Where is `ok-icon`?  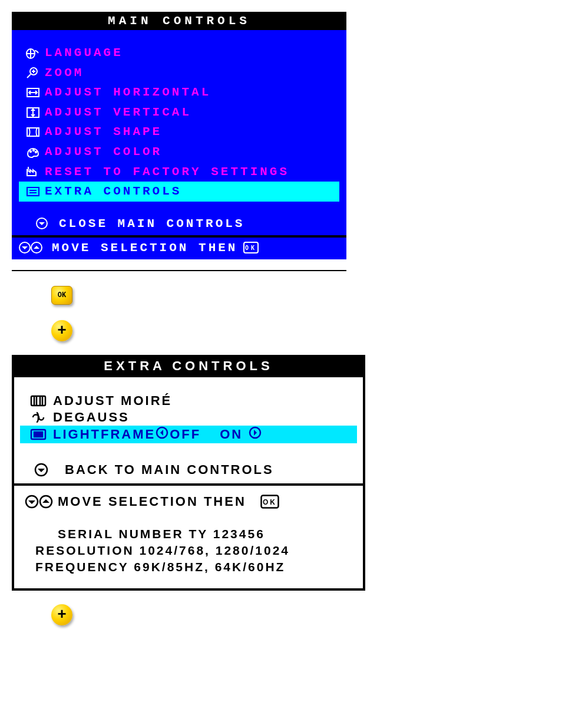 ok-icon is located at coordinates (62, 295).